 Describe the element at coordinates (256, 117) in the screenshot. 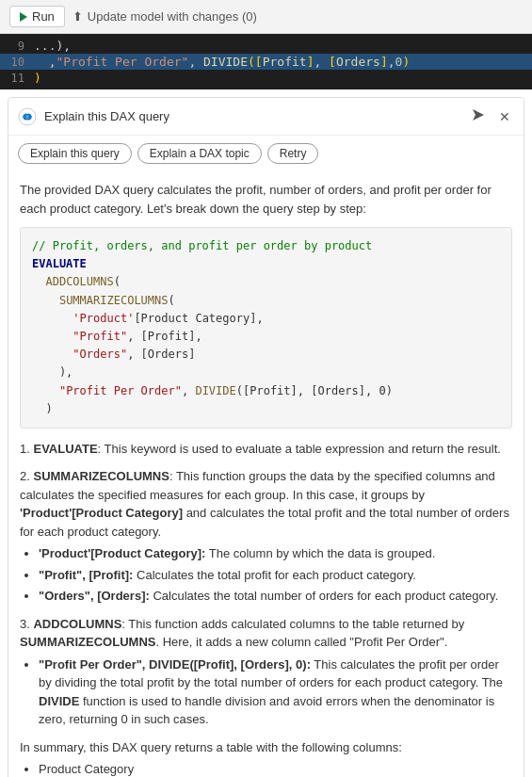

I see `ai-panel-title: Explain this DAX query` at that location.